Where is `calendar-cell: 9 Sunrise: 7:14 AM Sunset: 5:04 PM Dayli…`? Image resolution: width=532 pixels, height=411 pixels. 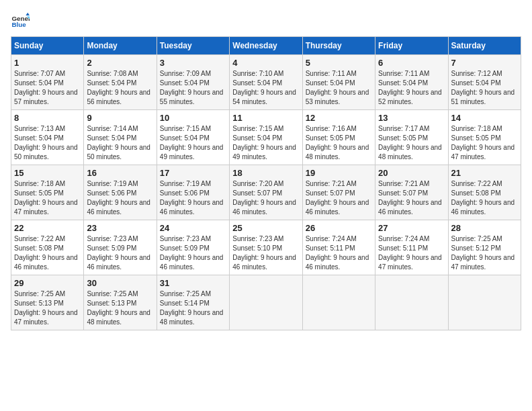
calendar-cell: 9 Sunrise: 7:14 AM Sunset: 5:04 PM Dayli… is located at coordinates (120, 138).